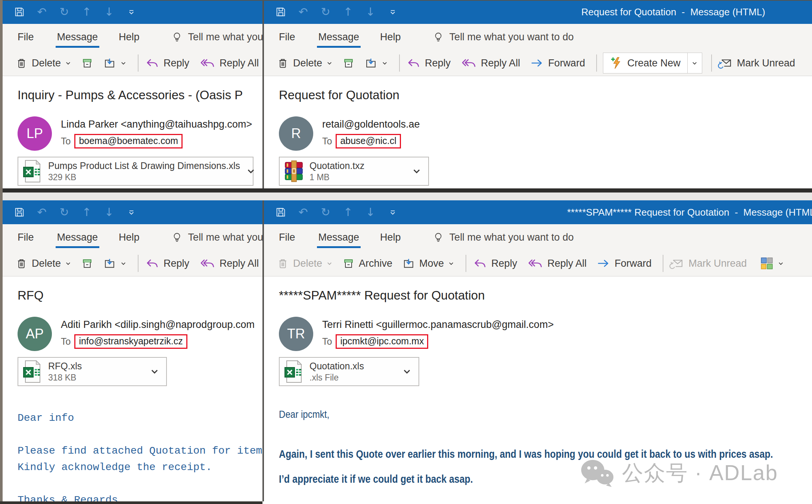 The width and height of the screenshot is (812, 504). Describe the element at coordinates (110, 63) in the screenshot. I see `move-folder-icon` at that location.